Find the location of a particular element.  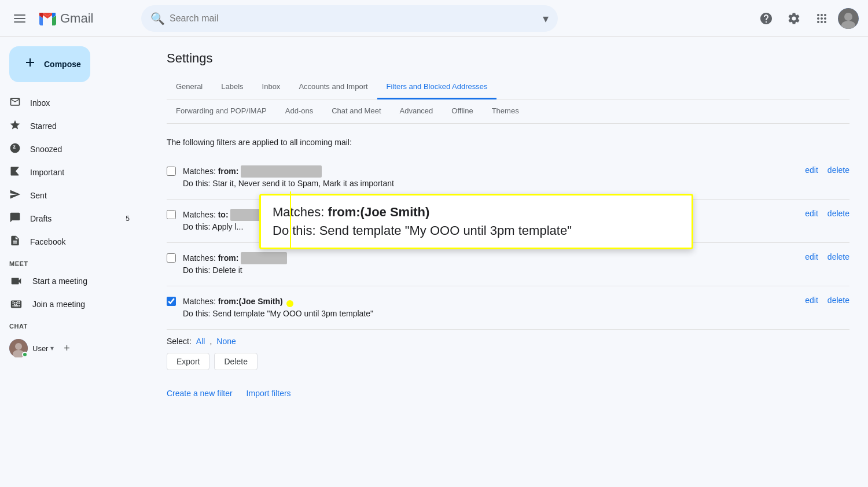

inbox-icon is located at coordinates (15, 103).